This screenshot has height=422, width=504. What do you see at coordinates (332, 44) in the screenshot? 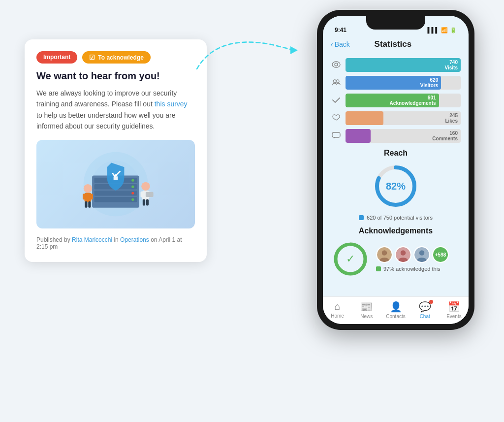
I see `chevron-left-icon: ‹` at bounding box center [332, 44].